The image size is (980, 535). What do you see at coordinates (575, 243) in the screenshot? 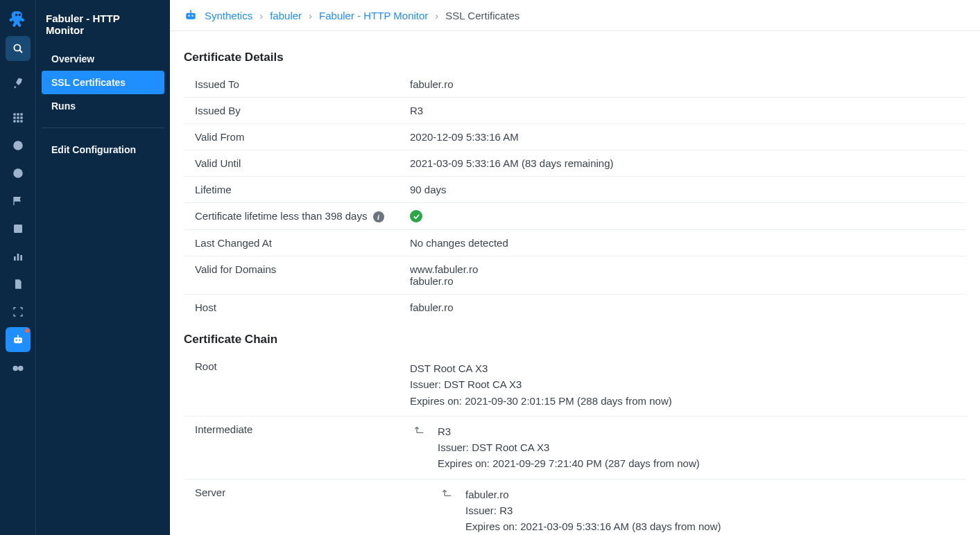
I see `table-row: Last Changed At No changes detected` at bounding box center [575, 243].